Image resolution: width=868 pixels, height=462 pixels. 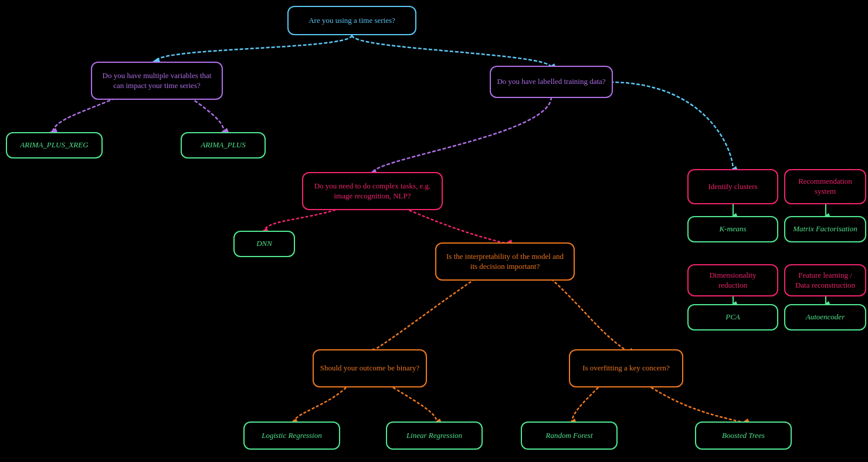 What do you see at coordinates (352, 21) in the screenshot?
I see `node-time-series: Are you using a time series?` at bounding box center [352, 21].